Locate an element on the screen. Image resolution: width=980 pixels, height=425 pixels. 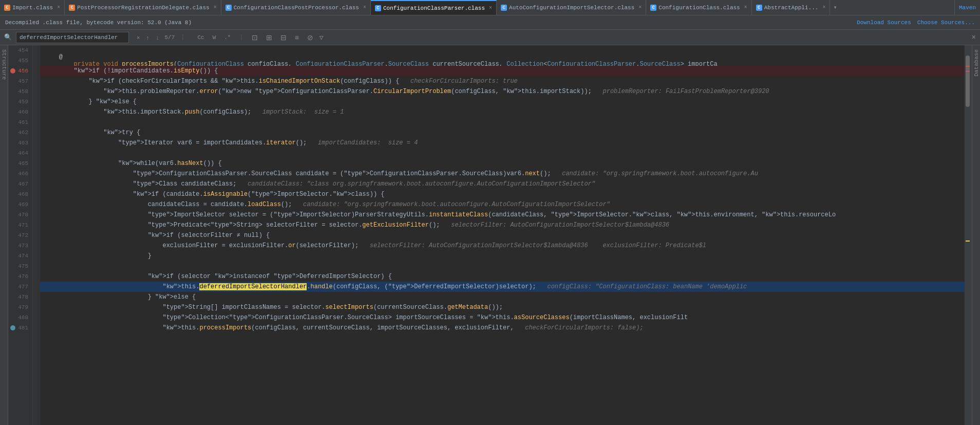
inline-hint: selectorFilter: AutoConfigurationImportS… is located at coordinates (555, 225).